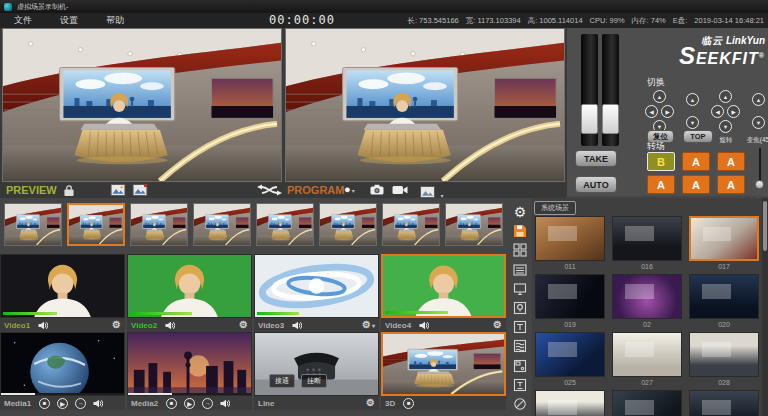 The width and height of the screenshot is (768, 416). Describe the element at coordinates (172, 404) in the screenshot. I see `media2-stop-button: ■` at that location.